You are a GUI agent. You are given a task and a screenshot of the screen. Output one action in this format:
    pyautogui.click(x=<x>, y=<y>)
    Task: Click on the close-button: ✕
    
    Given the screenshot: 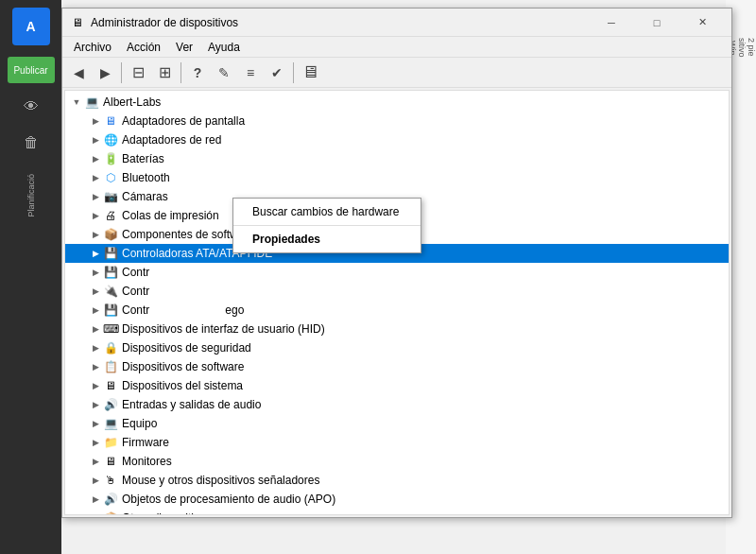 What is the action you would take?
    pyautogui.click(x=702, y=23)
    